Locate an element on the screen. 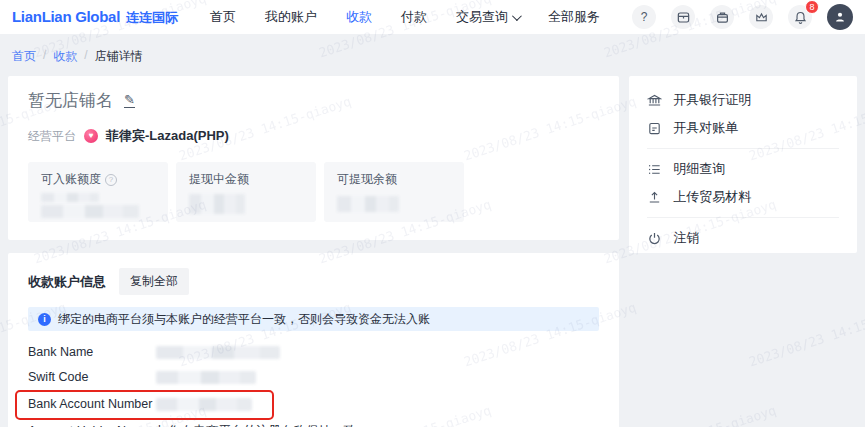 The image size is (865, 427). row-label: Bank Account Number is located at coordinates (92, 404).